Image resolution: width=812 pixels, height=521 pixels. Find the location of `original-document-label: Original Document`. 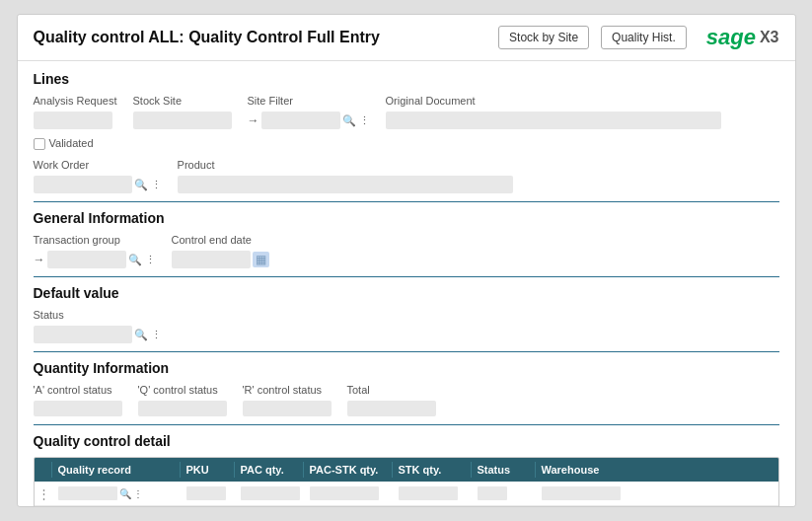

original-document-label: Original Document is located at coordinates (554, 101).